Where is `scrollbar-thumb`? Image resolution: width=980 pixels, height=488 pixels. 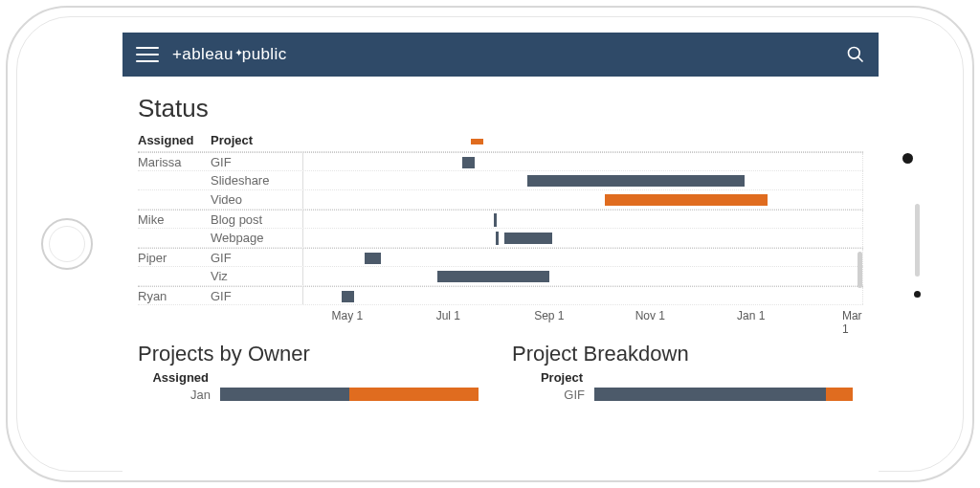 scrollbar-thumb is located at coordinates (859, 270).